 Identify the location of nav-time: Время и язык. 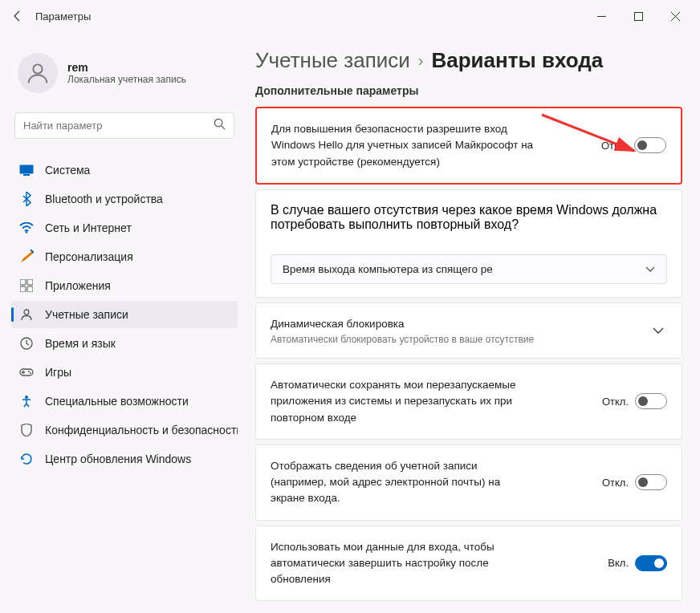
(124, 343).